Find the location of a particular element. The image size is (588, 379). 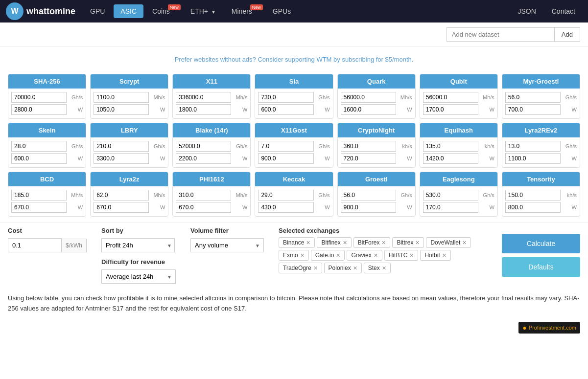

card-header: PHI1612 is located at coordinates (212, 179).